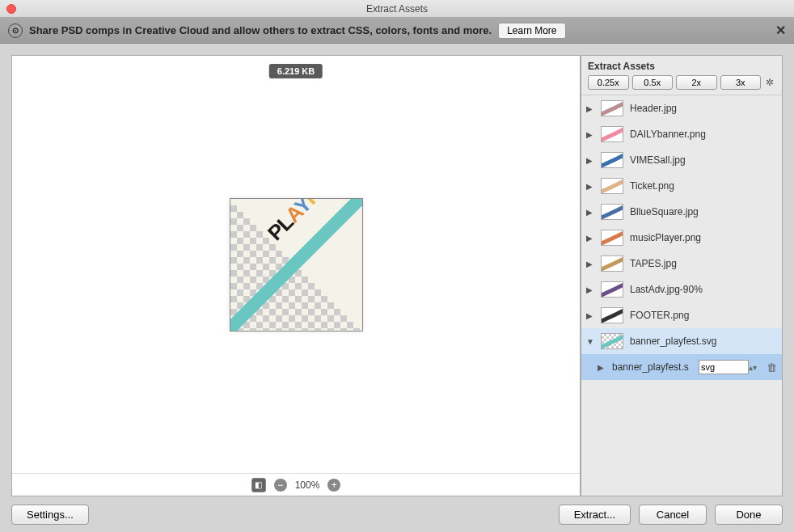  I want to click on asset-name-label: banner_playfest.s, so click(652, 367).